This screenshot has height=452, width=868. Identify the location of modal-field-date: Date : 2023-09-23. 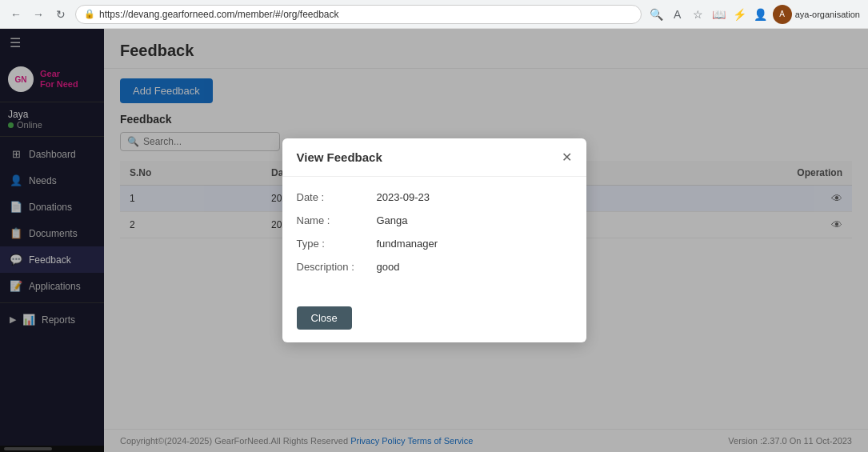
(434, 197).